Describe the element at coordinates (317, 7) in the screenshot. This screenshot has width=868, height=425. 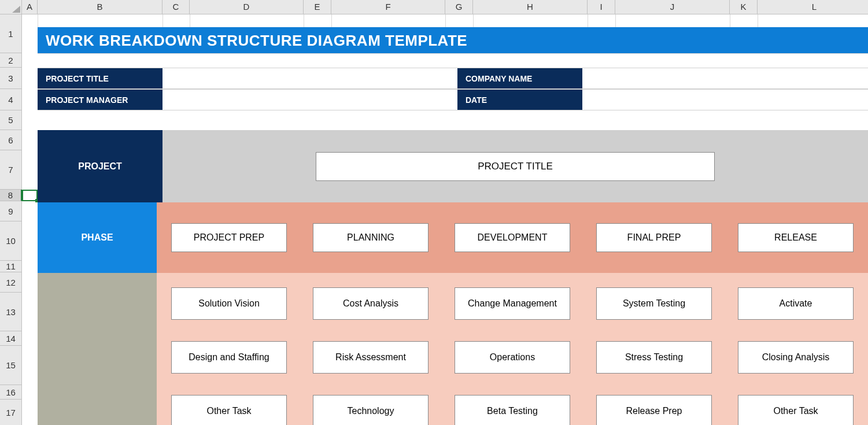
I see `column-header-E: E` at that location.